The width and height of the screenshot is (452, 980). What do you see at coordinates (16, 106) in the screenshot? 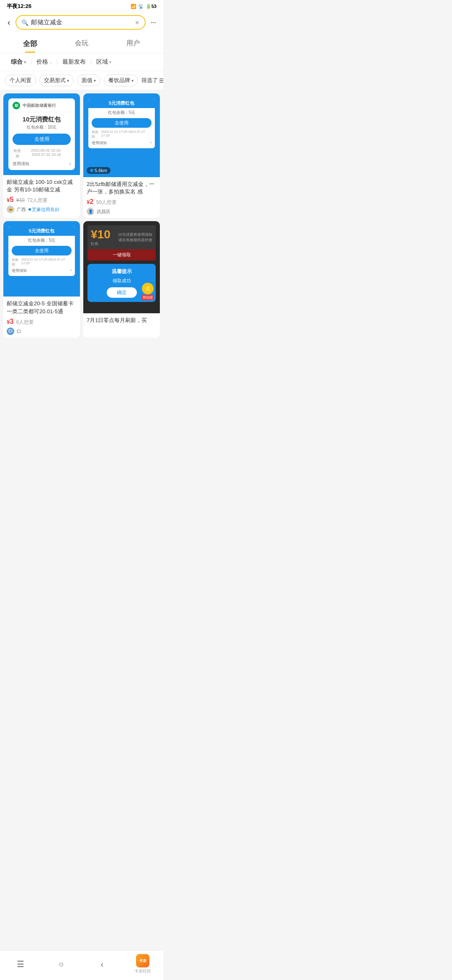
I see `postal-logo: 邮` at bounding box center [16, 106].